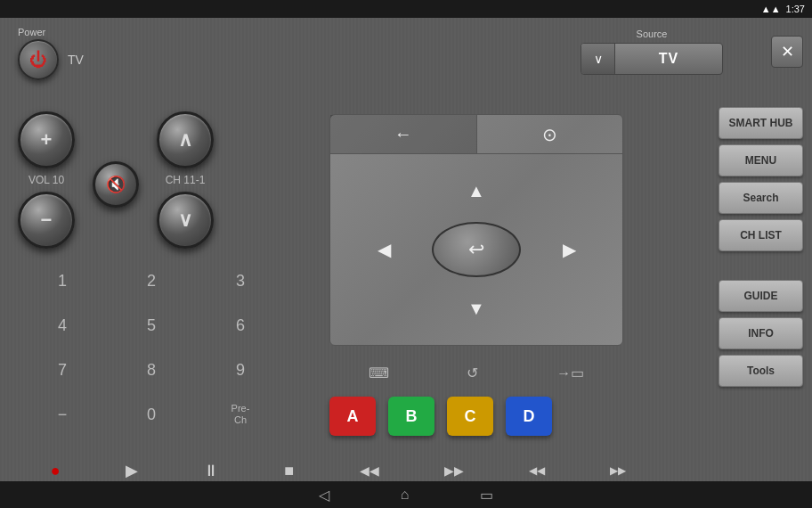 This screenshot has height=508, width=812. Describe the element at coordinates (476, 250) in the screenshot. I see `dpad-body: ▲ ◀ ↩ ▶ ▼` at that location.